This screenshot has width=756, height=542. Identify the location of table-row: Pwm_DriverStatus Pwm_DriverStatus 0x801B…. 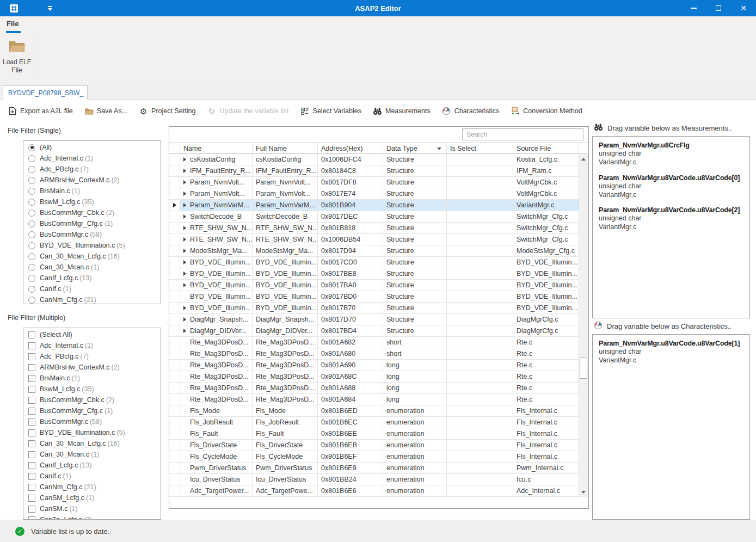
(379, 468).